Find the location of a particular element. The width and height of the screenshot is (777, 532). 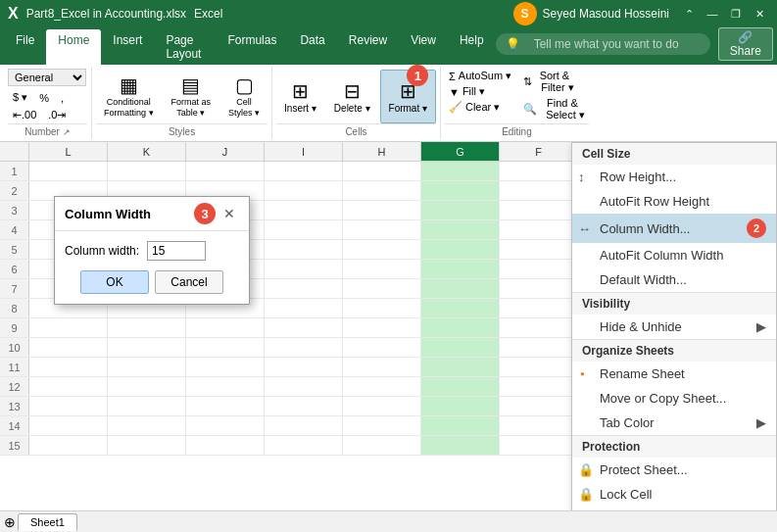

insert-btn: ⊞ Insert ▾ is located at coordinates (300, 96).